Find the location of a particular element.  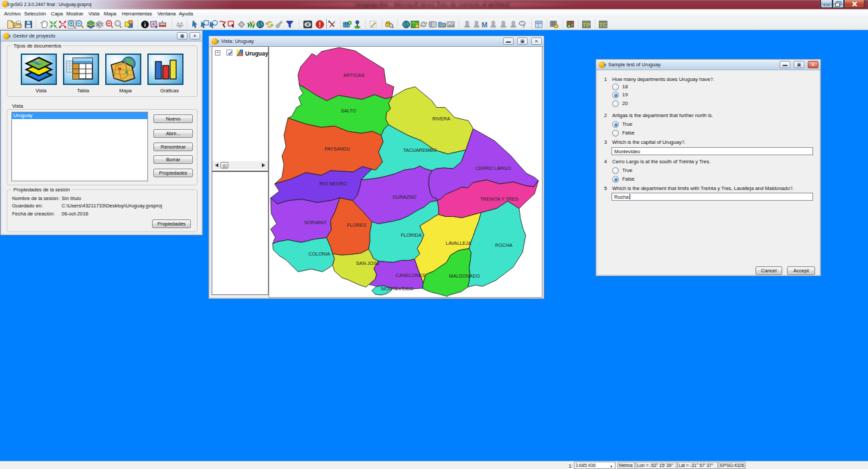

svg-text: i is located at coordinates (145, 25).